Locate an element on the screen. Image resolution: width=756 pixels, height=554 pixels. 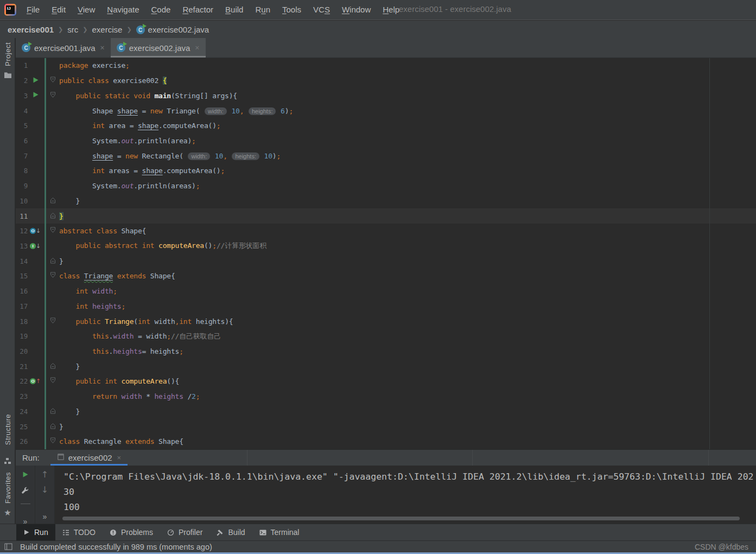
code-line: 25} is located at coordinates (386, 426).